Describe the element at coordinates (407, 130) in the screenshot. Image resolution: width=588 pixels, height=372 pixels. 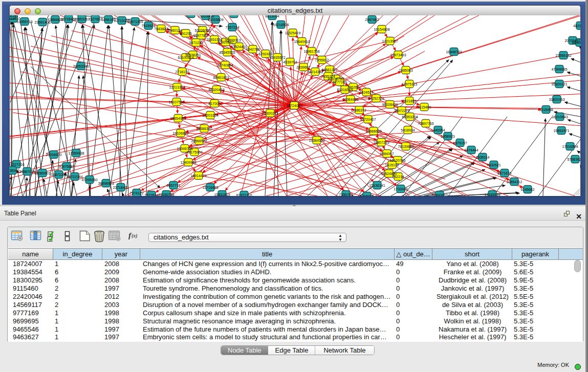
I see `svg-text: 5418934` at that location.